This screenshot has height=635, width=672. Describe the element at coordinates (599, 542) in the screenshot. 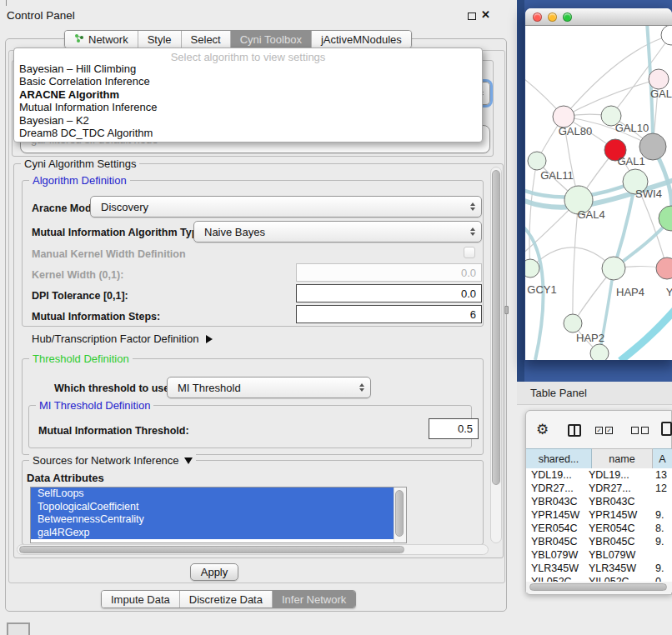

I see `table-row: YBR045CYBR045C9.` at that location.